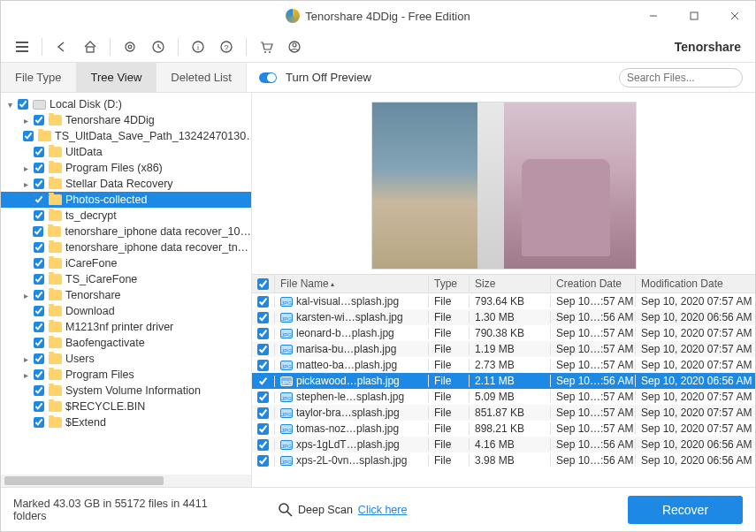 The image size is (756, 532). Describe the element at coordinates (263, 284) in the screenshot. I see `header-checkbox` at that location.